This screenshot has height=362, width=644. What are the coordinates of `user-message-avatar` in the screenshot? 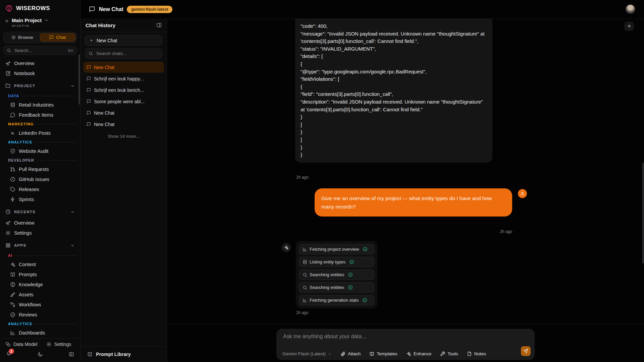 It's located at (523, 194).